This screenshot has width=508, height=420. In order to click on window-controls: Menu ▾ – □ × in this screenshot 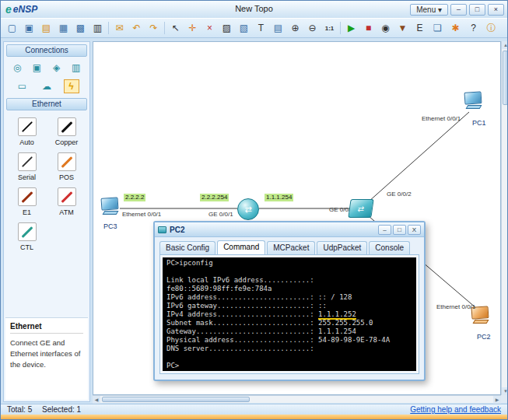, I will do `click(459, 9)`.